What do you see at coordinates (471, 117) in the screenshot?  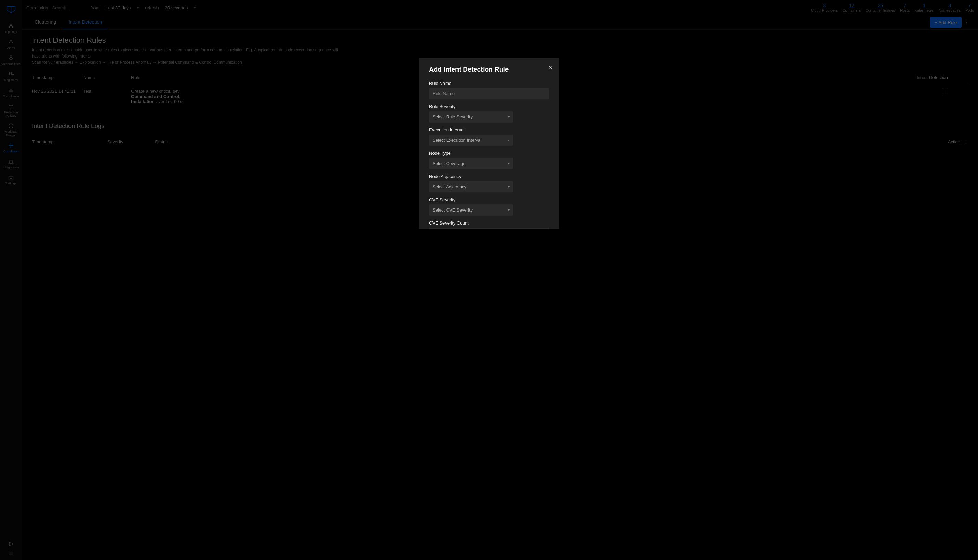 I see `rule-severity-select: Select Rule Severity▾` at bounding box center [471, 117].